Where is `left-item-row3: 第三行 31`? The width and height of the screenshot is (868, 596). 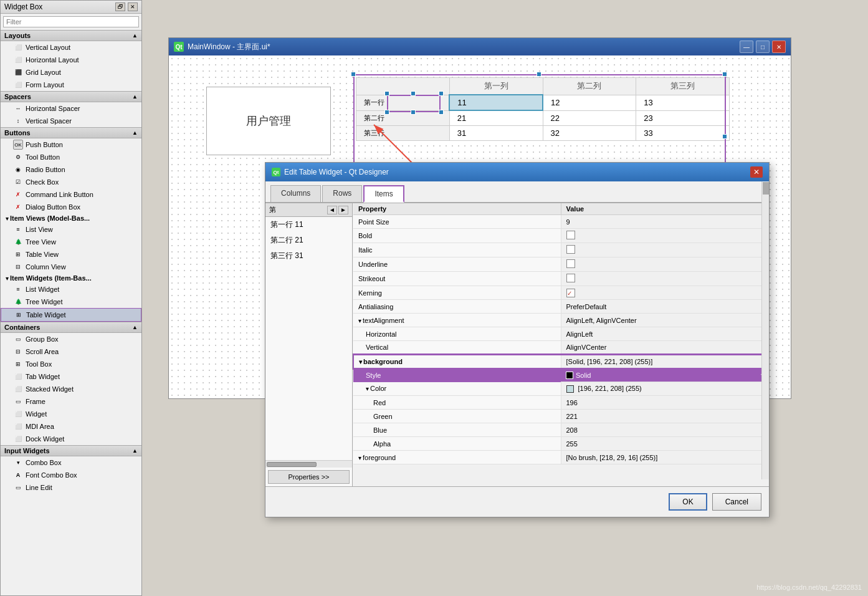 left-item-row3: 第三行 31 is located at coordinates (309, 256).